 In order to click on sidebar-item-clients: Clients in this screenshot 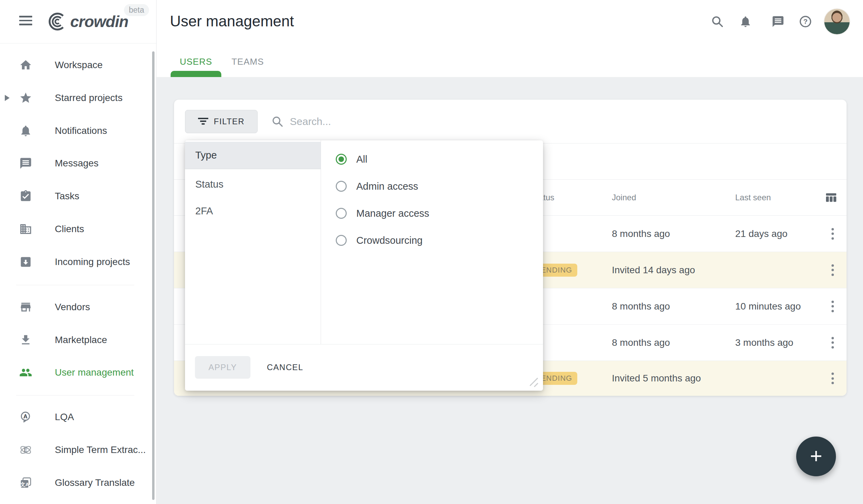, I will do `click(78, 229)`.